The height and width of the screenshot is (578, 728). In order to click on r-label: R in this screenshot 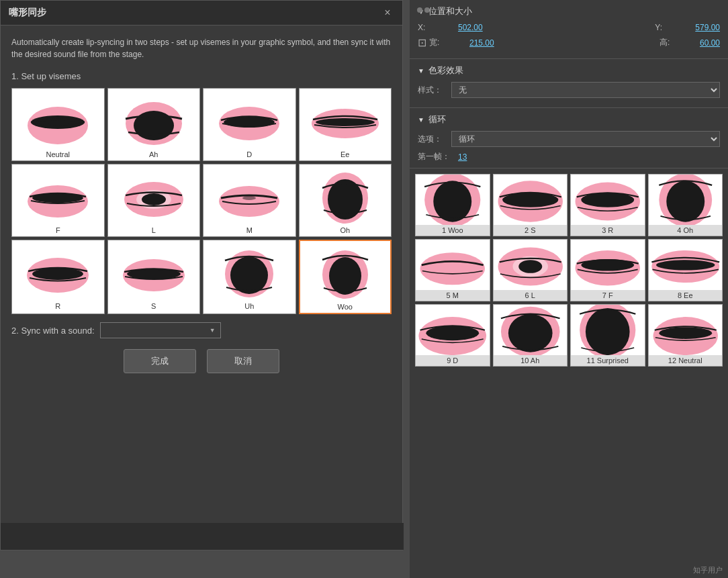, I will do `click(58, 306)`.